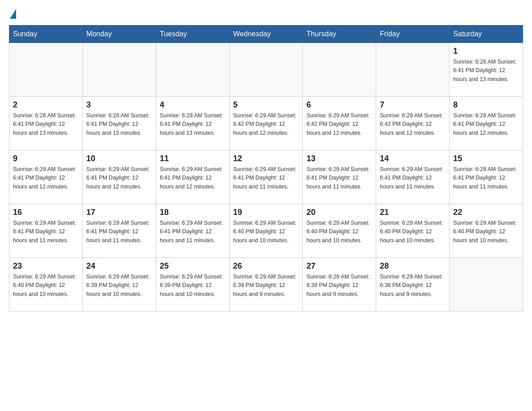  Describe the element at coordinates (266, 231) in the screenshot. I see `calendar-cell: 19Sunrise: 6:29 AM Sunset: 6:40 PM Dayli…` at that location.